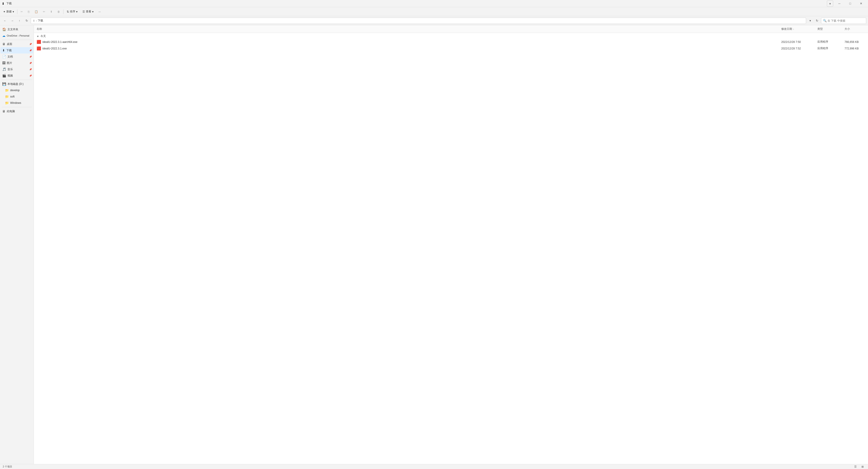 The height and width of the screenshot is (469, 868). I want to click on share-button: ⬆, so click(51, 12).